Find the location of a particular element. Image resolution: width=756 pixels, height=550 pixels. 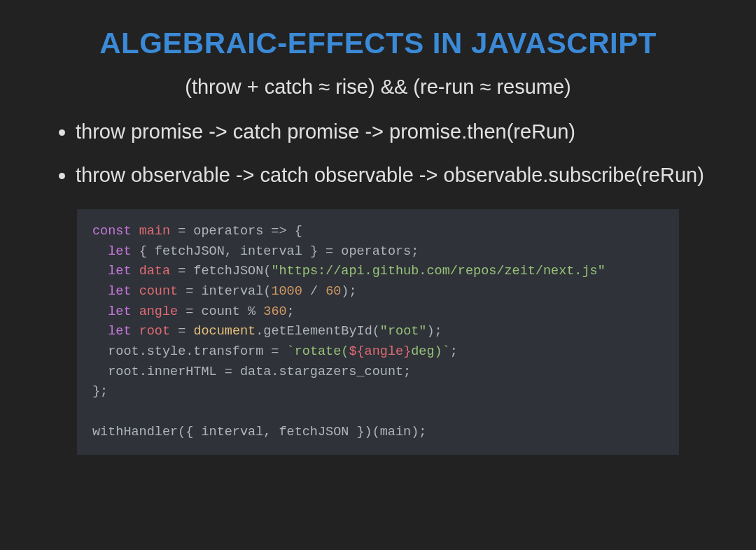

slide-subtitle: (throw + catch ≈ rise) && (re-run ≈ resu… is located at coordinates (378, 87).